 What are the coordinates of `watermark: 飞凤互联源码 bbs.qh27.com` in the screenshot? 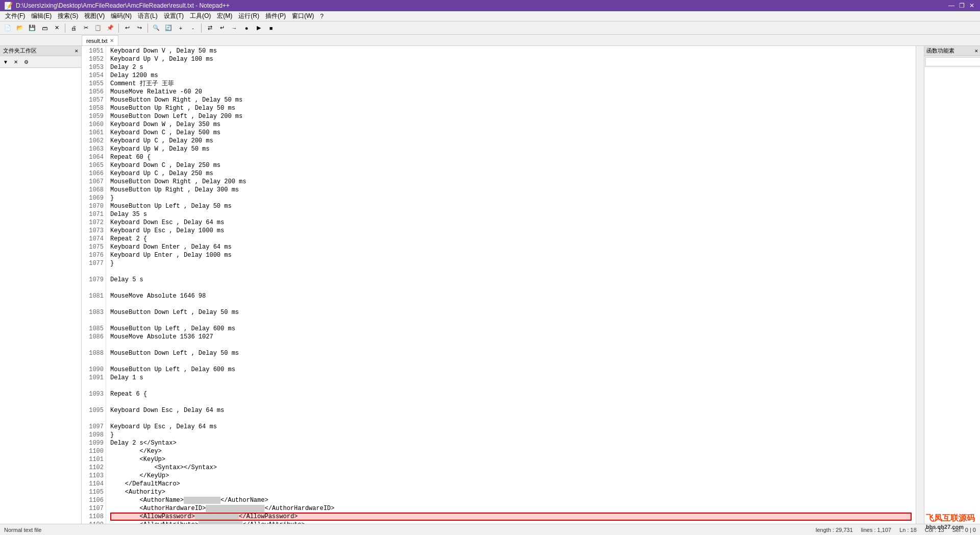 It's located at (950, 522).